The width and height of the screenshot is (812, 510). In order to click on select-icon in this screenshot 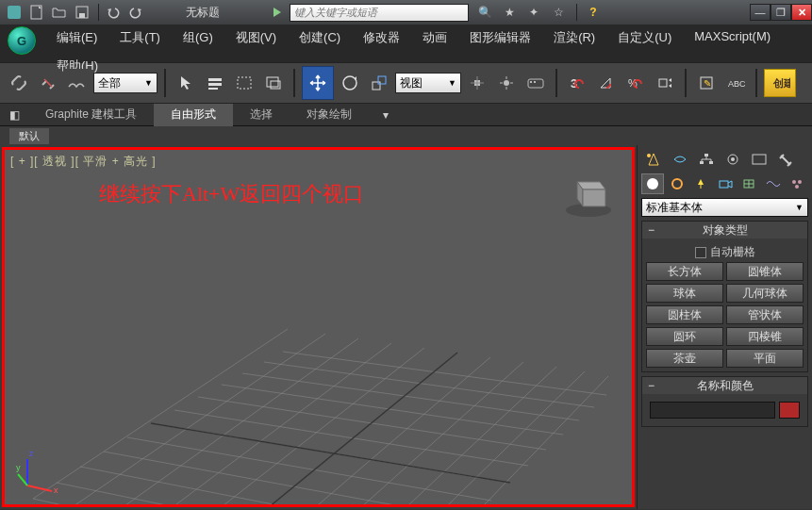, I will do `click(186, 83)`.